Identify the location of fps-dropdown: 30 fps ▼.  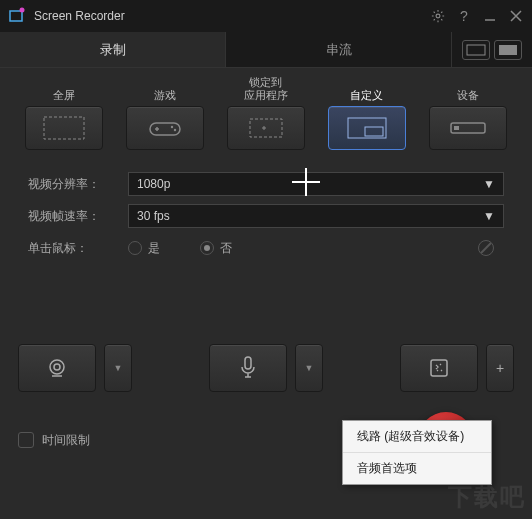
(316, 216).